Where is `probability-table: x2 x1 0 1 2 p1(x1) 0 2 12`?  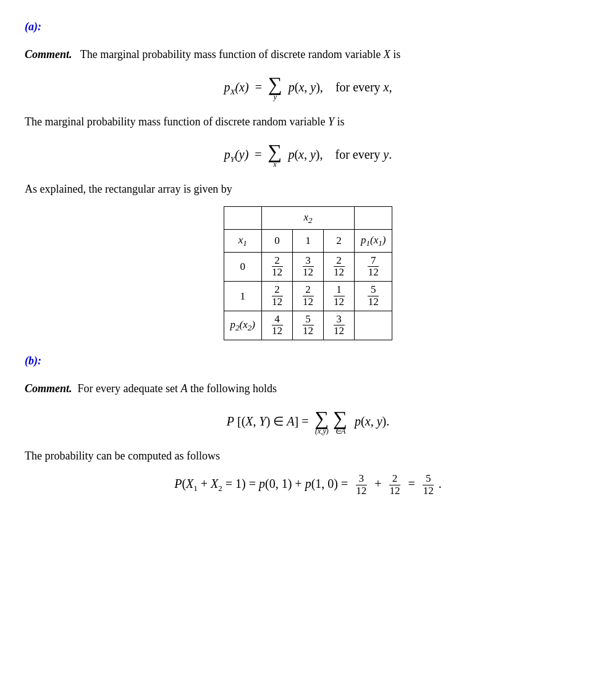 probability-table: x2 x1 0 1 2 p1(x1) 0 2 12 is located at coordinates (308, 273).